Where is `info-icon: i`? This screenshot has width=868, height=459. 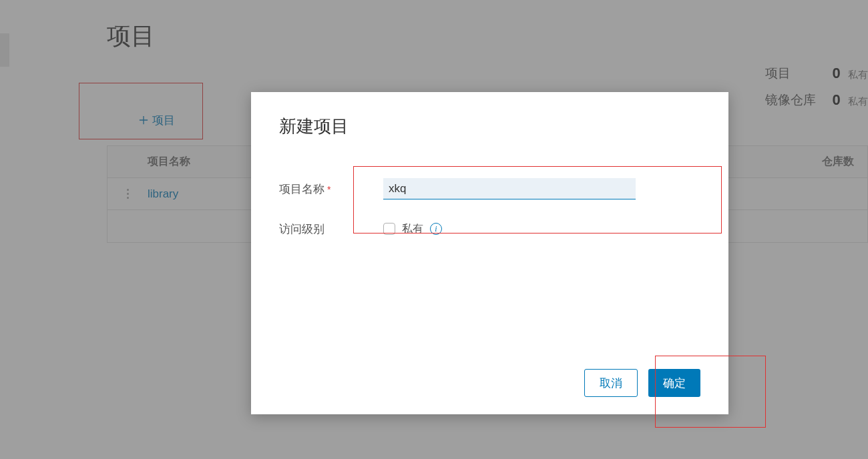
info-icon: i is located at coordinates (436, 229).